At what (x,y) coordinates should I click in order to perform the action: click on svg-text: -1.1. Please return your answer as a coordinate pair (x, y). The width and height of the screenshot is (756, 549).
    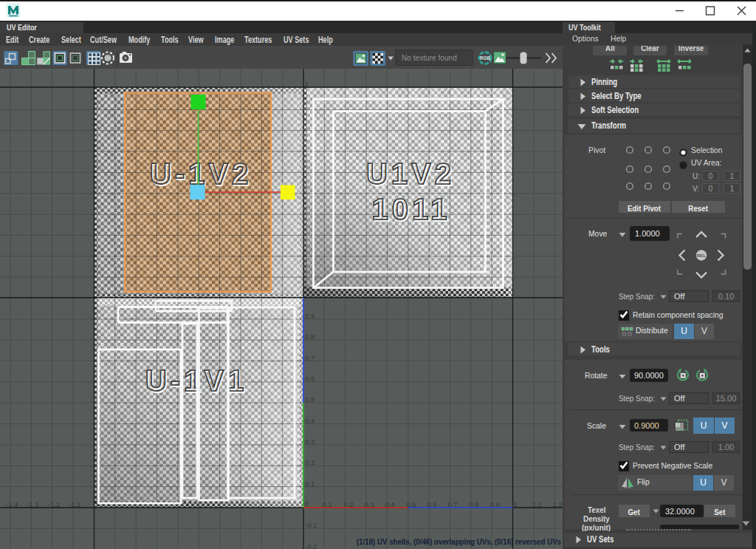
    Looking at the image, I should click on (75, 504).